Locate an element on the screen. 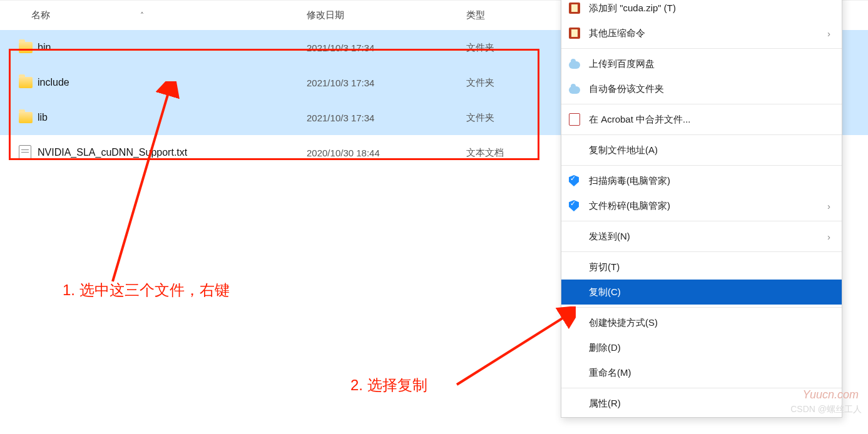 This screenshot has height=434, width=868. menu-item-label: 重命名(M) is located at coordinates (710, 373).